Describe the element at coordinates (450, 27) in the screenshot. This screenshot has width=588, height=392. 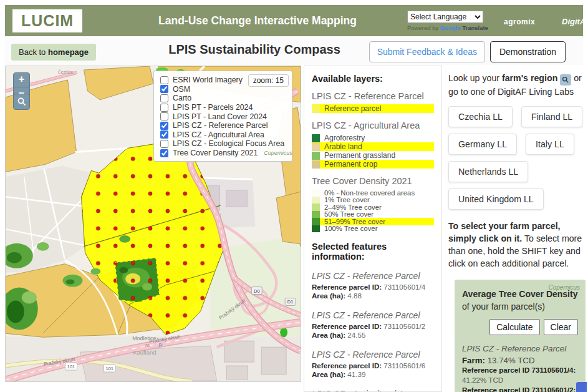
I see `google-logo: Google` at that location.